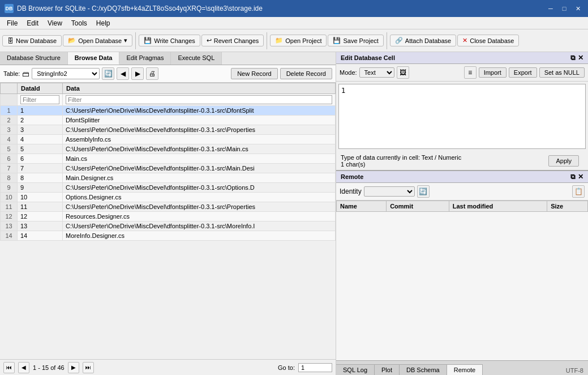 This screenshot has height=375, width=588. Describe the element at coordinates (168, 130) in the screenshot. I see `table-row: 3 3 C:\Users\Peter\OneDrive\MiscDevel\df…` at that location.